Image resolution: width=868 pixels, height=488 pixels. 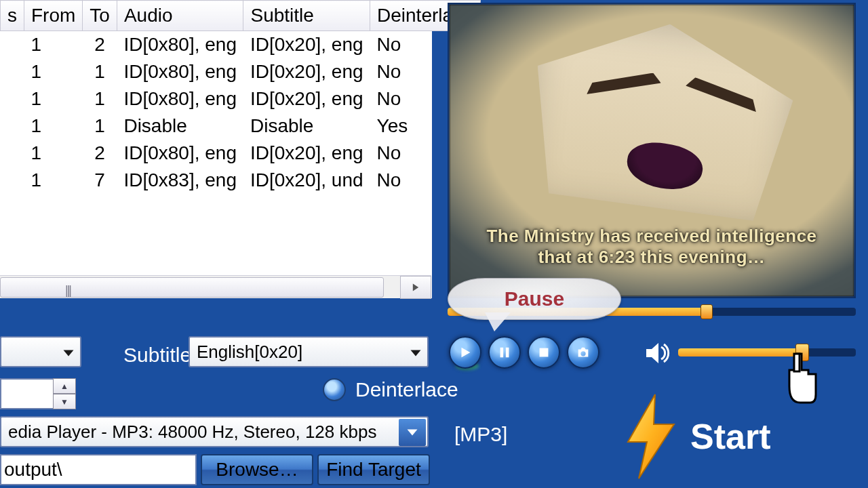 What do you see at coordinates (767, 352) in the screenshot?
I see `volume-slider` at bounding box center [767, 352].